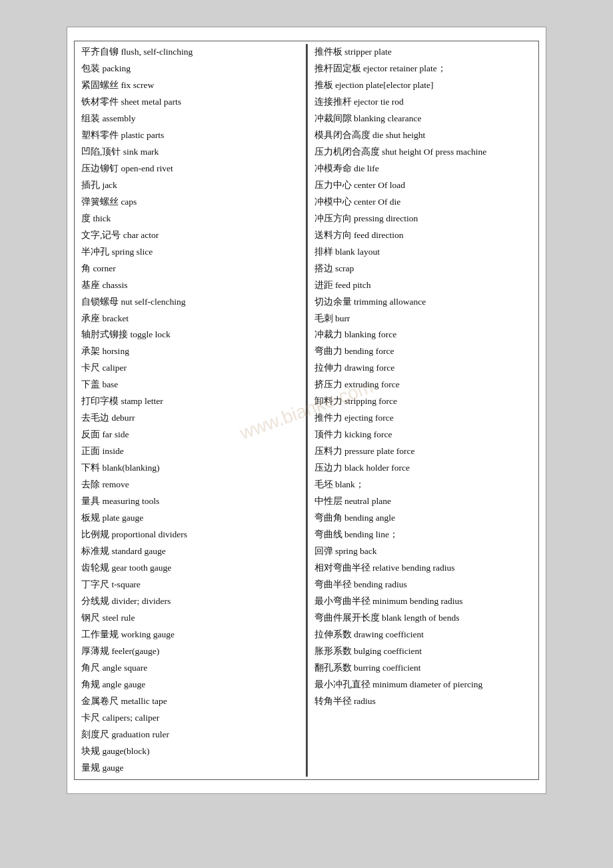  Describe the element at coordinates (191, 319) in the screenshot. I see `list-item: 承座 bracket` at that location.